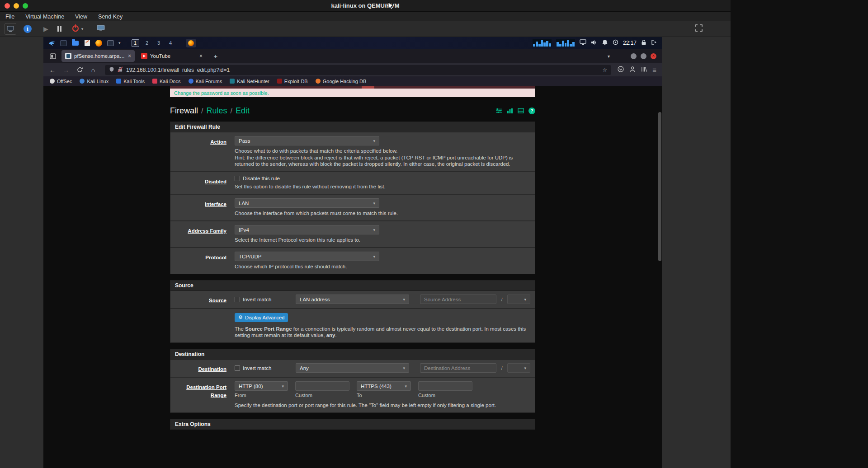 The image size is (868, 468). I want to click on menu-send-key: Send Key, so click(110, 17).